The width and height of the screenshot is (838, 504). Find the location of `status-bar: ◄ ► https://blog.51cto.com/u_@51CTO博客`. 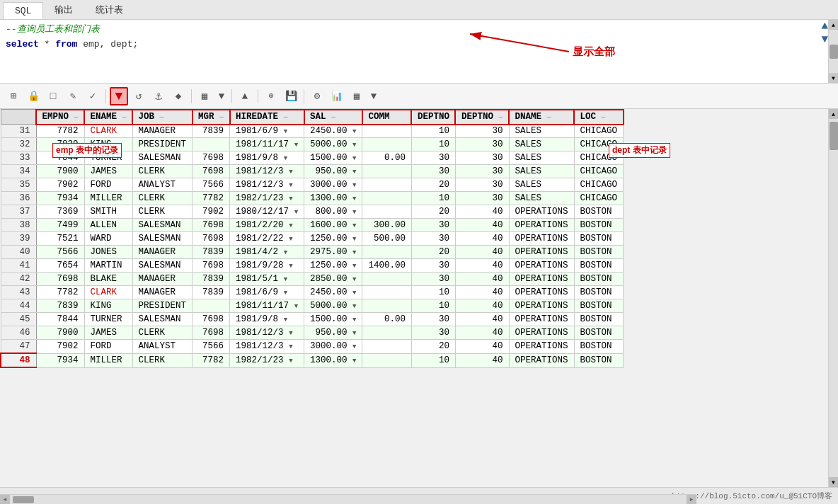

status-bar: ◄ ► https://blog.51cto.com/u_@51CTO博客 is located at coordinates (419, 496).